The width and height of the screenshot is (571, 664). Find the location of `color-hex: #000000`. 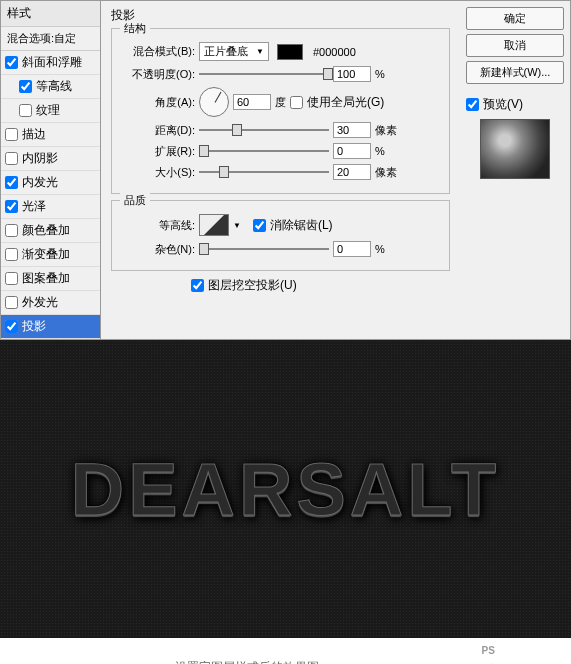

color-hex: #000000 is located at coordinates (334, 52).